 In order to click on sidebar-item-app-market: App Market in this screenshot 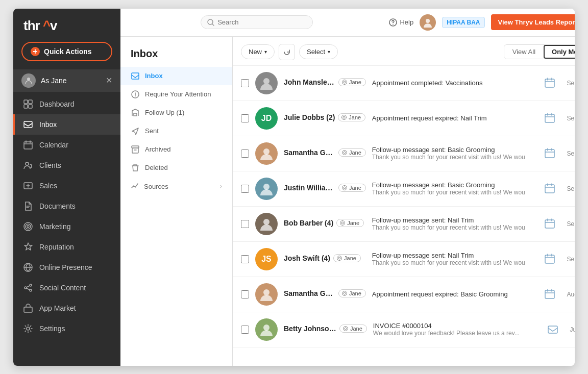, I will do `click(67, 308)`.